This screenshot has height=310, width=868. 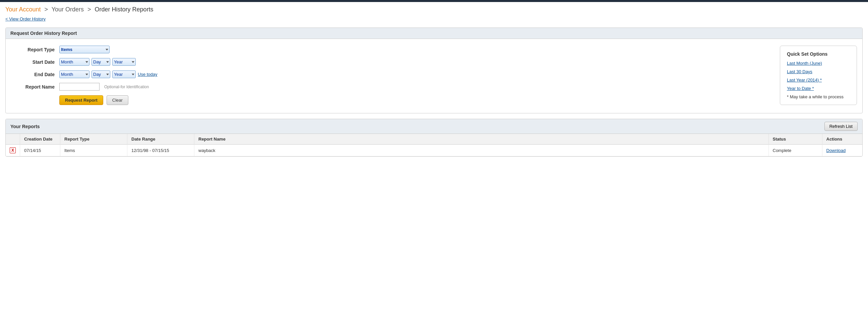 What do you see at coordinates (818, 96) in the screenshot?
I see `quick-set-note: * May take a while to process` at bounding box center [818, 96].